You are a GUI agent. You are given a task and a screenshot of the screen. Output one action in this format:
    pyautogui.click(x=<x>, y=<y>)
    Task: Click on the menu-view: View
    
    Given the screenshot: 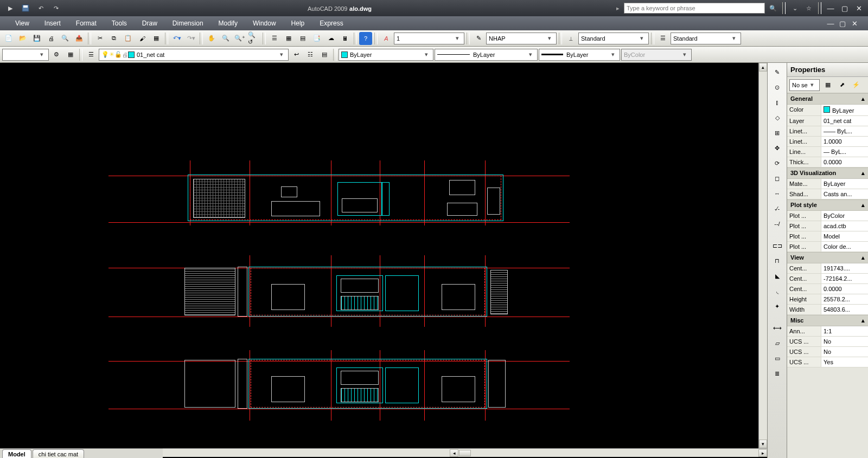 What is the action you would take?
    pyautogui.click(x=22, y=23)
    